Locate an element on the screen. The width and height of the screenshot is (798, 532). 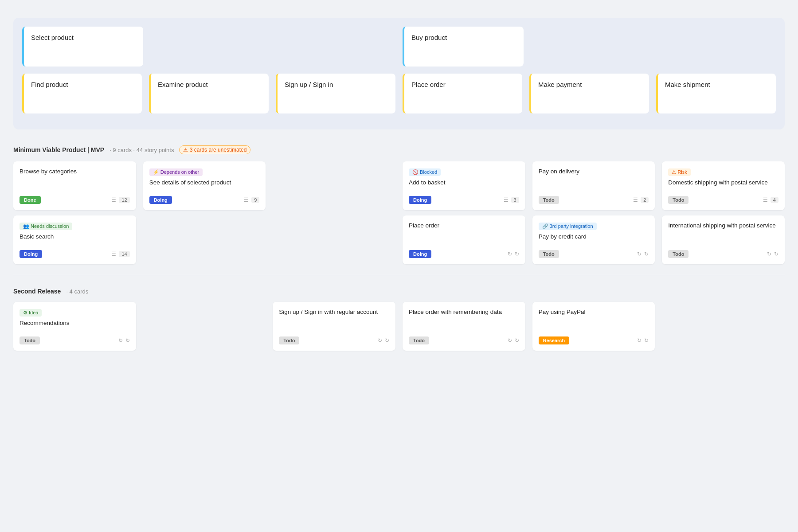
story-card-add-to-basket: 🚫 BlockedAdd to basketDoing☰3 is located at coordinates (464, 186).